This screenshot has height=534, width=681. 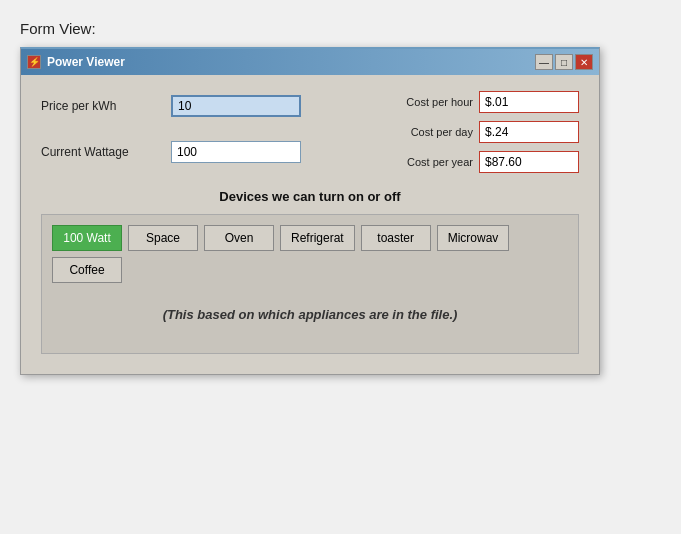 What do you see at coordinates (87, 238) in the screenshot?
I see `device-btn-100-watt: 100 Watt` at bounding box center [87, 238].